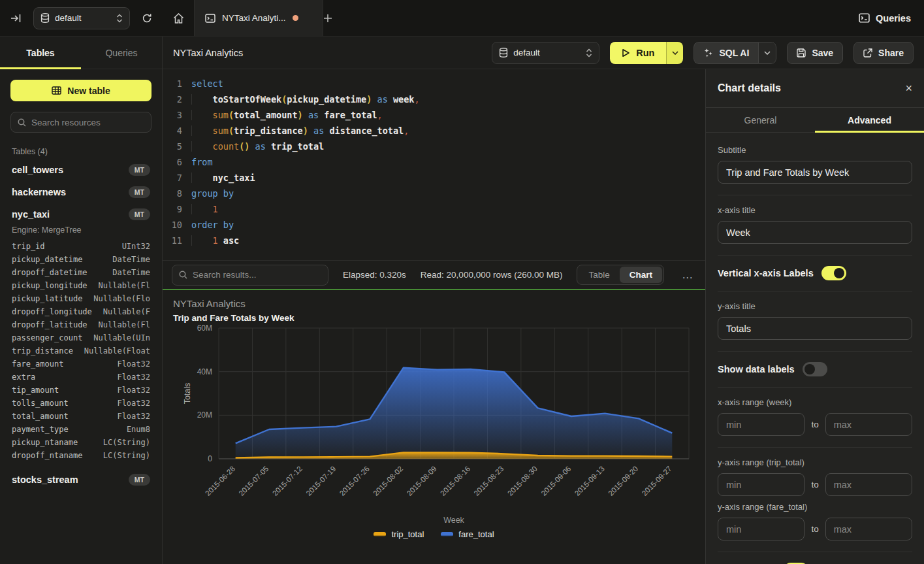 The height and width of the screenshot is (564, 924). I want to click on code-line: 8group by, so click(434, 193).